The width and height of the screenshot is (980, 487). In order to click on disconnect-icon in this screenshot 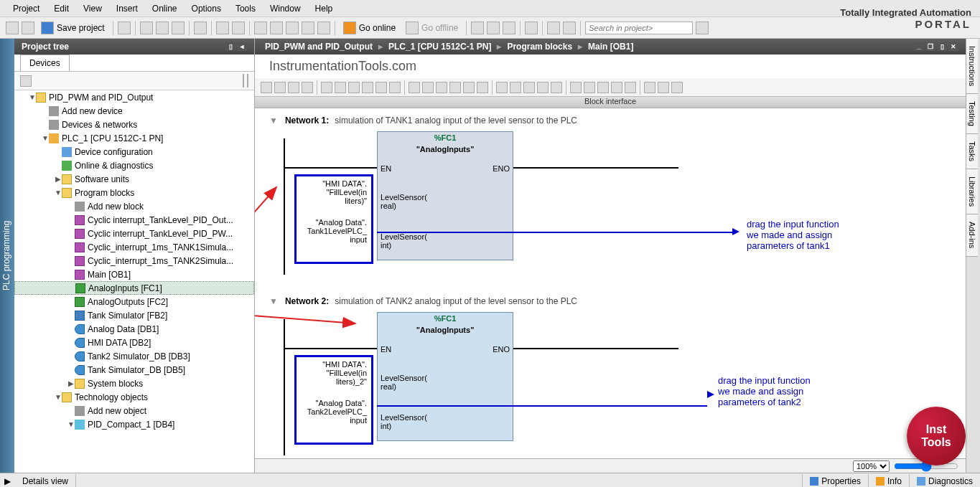, I will do `click(531, 28)`.